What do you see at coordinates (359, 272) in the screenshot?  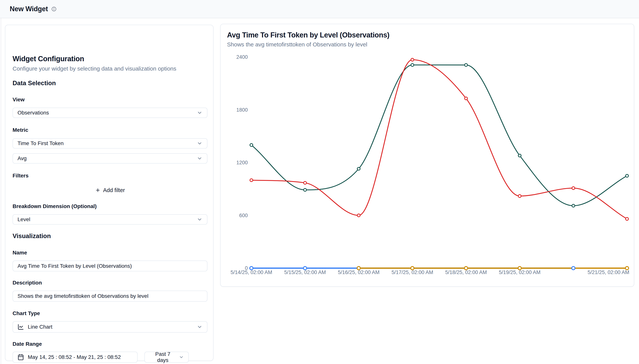 I see `svg-text: 5/16/25, 02:00 AM` at bounding box center [359, 272].